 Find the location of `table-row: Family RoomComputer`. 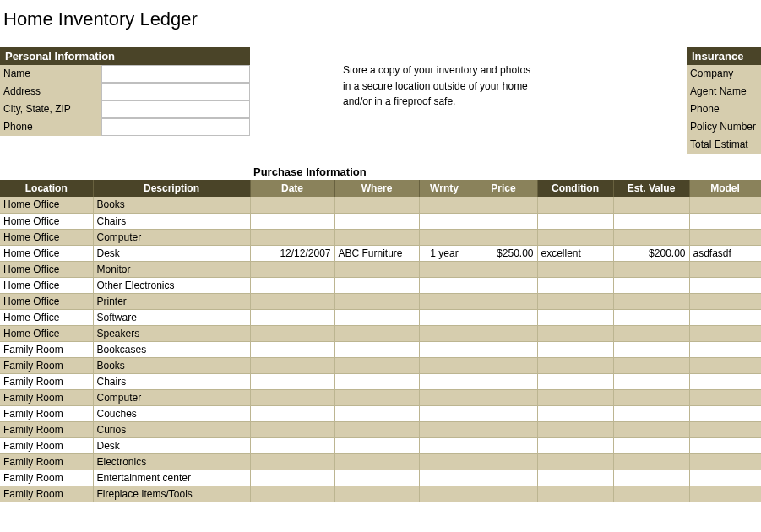

table-row: Family RoomComputer is located at coordinates (380, 397).